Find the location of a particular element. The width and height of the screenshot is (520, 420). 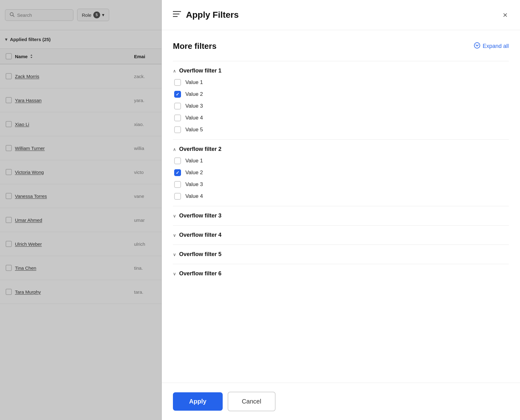

filter-section-filter3: ∨ Overflow filter 3 is located at coordinates (341, 216).